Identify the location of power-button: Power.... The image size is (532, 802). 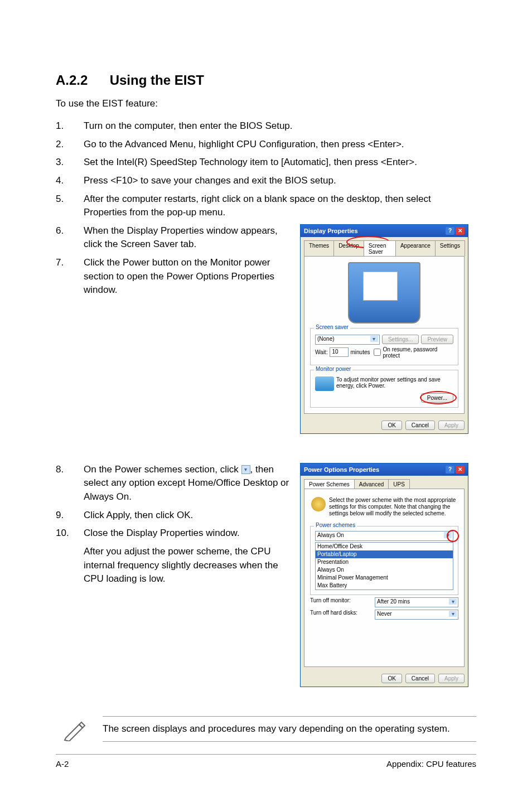
(437, 398).